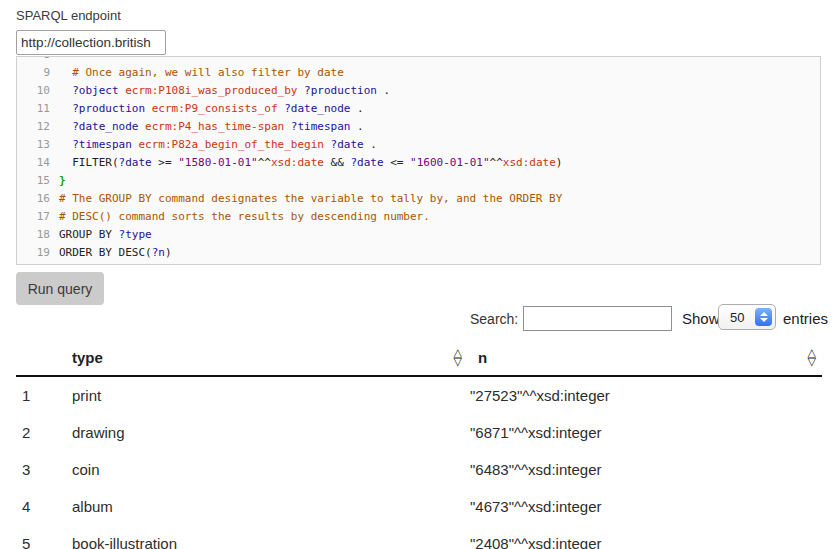 Image resolution: width=837 pixels, height=549 pixels. I want to click on code-text: ?date_node ecrm:P4_has_time-span ?timesp…, so click(212, 127).